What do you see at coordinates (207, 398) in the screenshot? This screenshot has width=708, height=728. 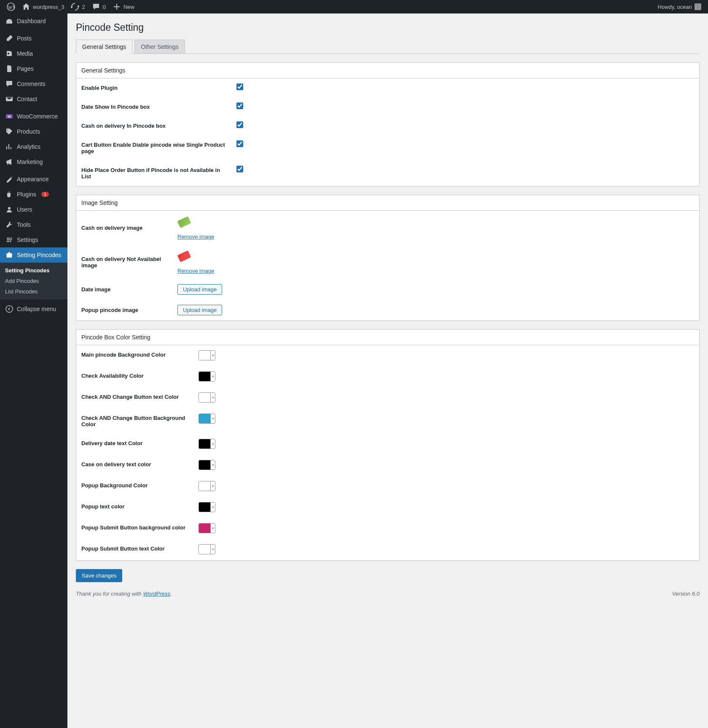 I see `color-check-btn-text: ▾` at bounding box center [207, 398].